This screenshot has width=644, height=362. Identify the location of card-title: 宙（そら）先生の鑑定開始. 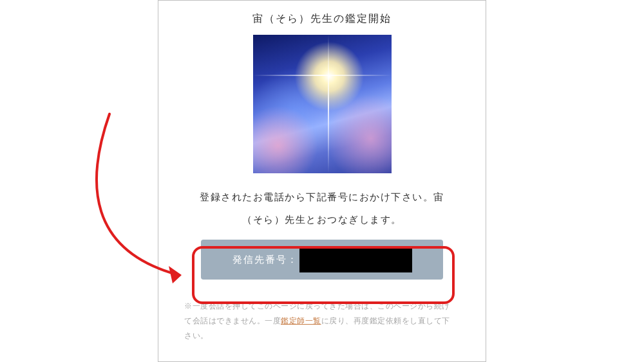
(322, 19).